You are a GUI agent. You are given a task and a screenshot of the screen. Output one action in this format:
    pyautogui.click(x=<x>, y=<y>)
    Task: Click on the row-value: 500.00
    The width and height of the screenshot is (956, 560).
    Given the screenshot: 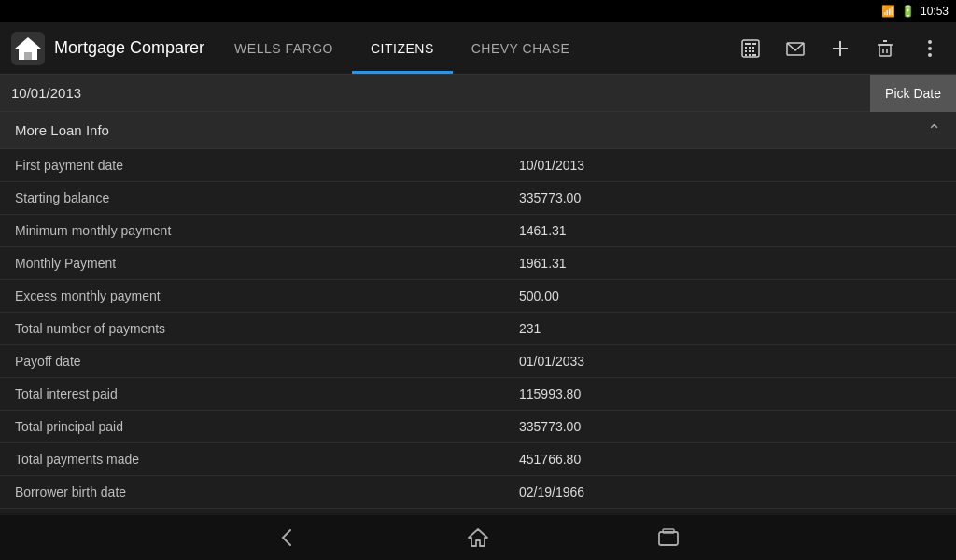 What is the action you would take?
    pyautogui.click(x=730, y=297)
    